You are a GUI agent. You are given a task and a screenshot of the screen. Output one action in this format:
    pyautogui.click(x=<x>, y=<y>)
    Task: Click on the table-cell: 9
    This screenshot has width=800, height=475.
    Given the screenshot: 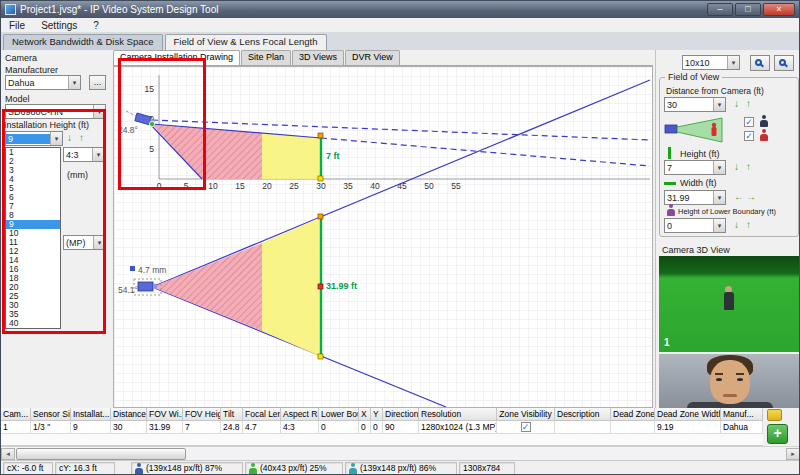 What is the action you would take?
    pyautogui.click(x=91, y=428)
    